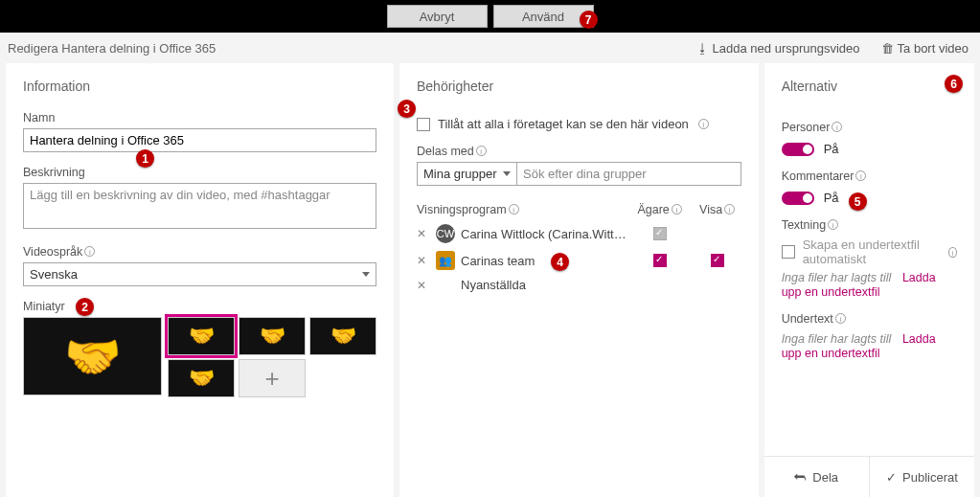 This screenshot has width=980, height=497. What do you see at coordinates (199, 86) in the screenshot?
I see `panel-heading-information: Information` at bounding box center [199, 86].